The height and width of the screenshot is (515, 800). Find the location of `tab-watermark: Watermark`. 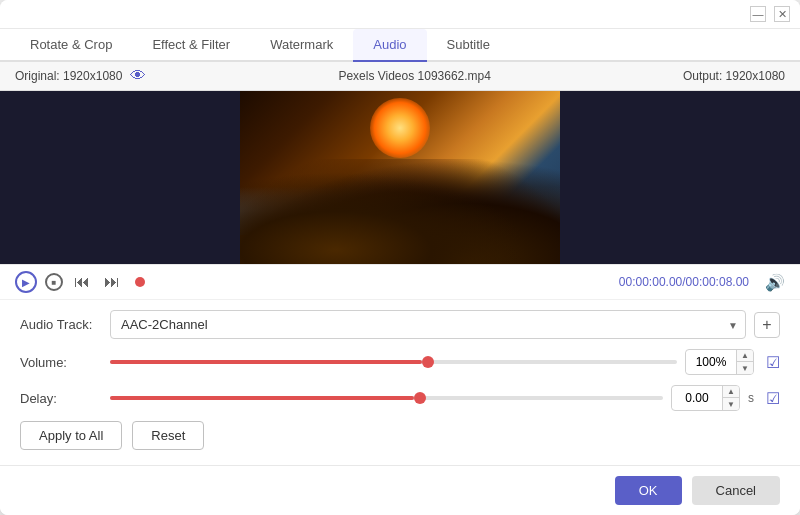

tab-watermark: Watermark is located at coordinates (302, 46).